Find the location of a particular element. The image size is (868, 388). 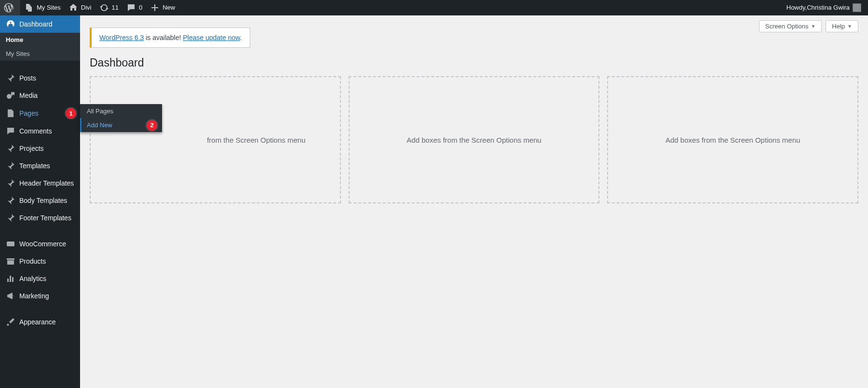

adminbar-user-name: Christina Gwira is located at coordinates (828, 8).